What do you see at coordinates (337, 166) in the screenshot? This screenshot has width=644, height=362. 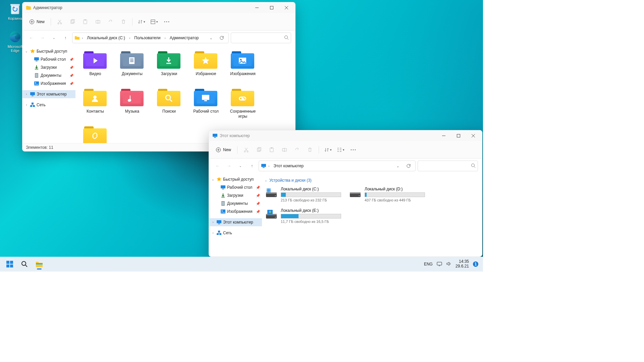 I see `address-bar: › Этот компьютер ⌄` at bounding box center [337, 166].